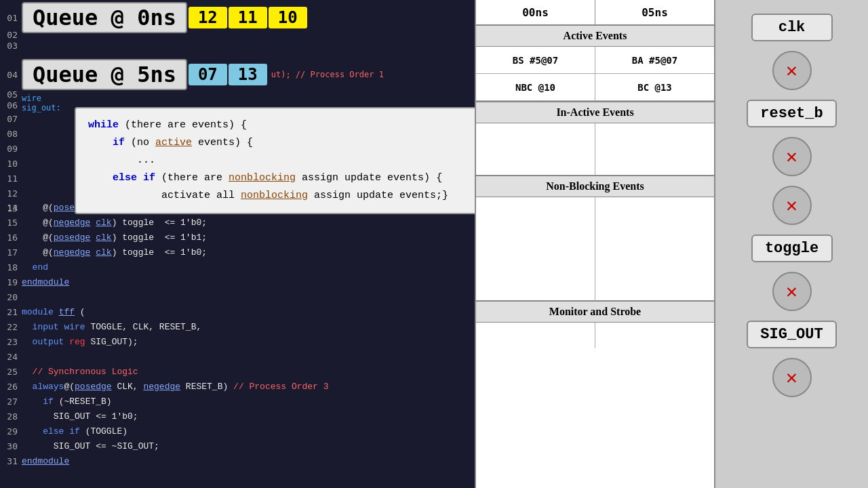 The image size is (868, 488). Describe the element at coordinates (281, 143) in the screenshot. I see `popup-line-2: if (no active events) {` at that location.